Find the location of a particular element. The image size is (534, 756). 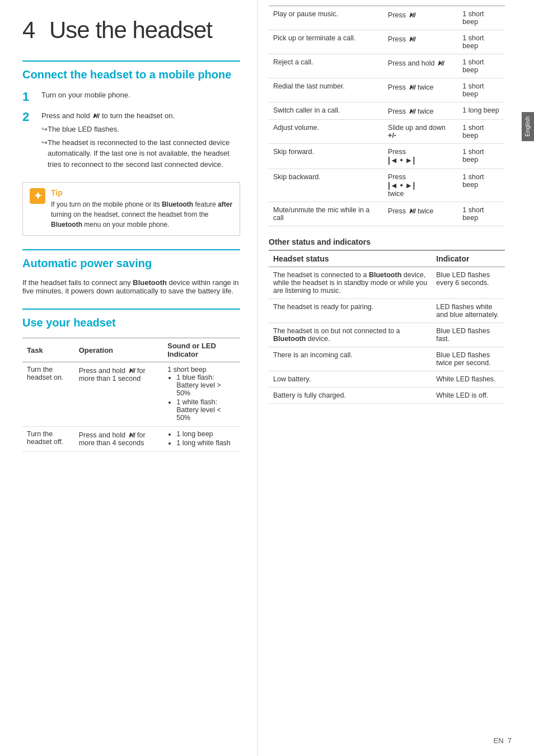

btn-icon-play: ⏯ is located at coordinates (412, 15).